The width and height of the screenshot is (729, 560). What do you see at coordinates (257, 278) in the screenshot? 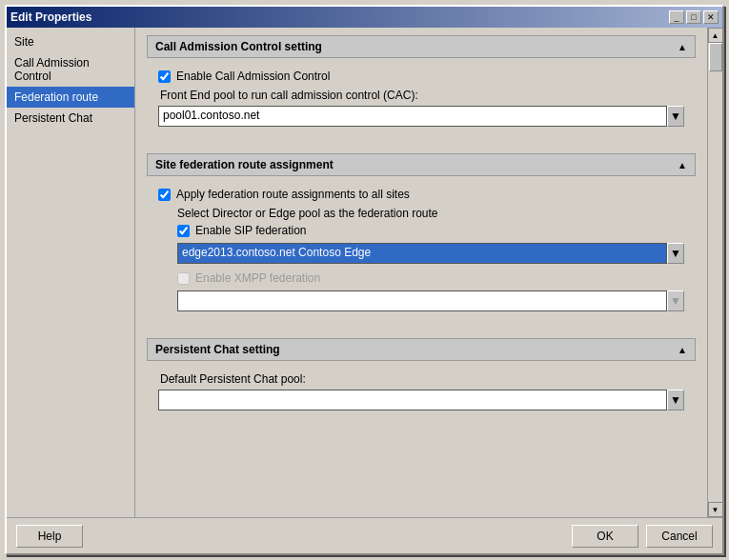
I see `enable-xmpp-label: Enable XMPP federation` at bounding box center [257, 278].